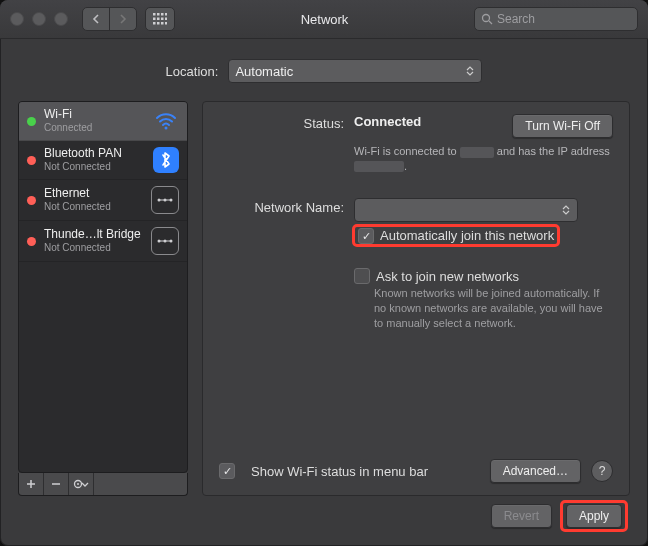 The height and width of the screenshot is (546, 648). Describe the element at coordinates (122, 19) in the screenshot. I see `forward-button` at that location.